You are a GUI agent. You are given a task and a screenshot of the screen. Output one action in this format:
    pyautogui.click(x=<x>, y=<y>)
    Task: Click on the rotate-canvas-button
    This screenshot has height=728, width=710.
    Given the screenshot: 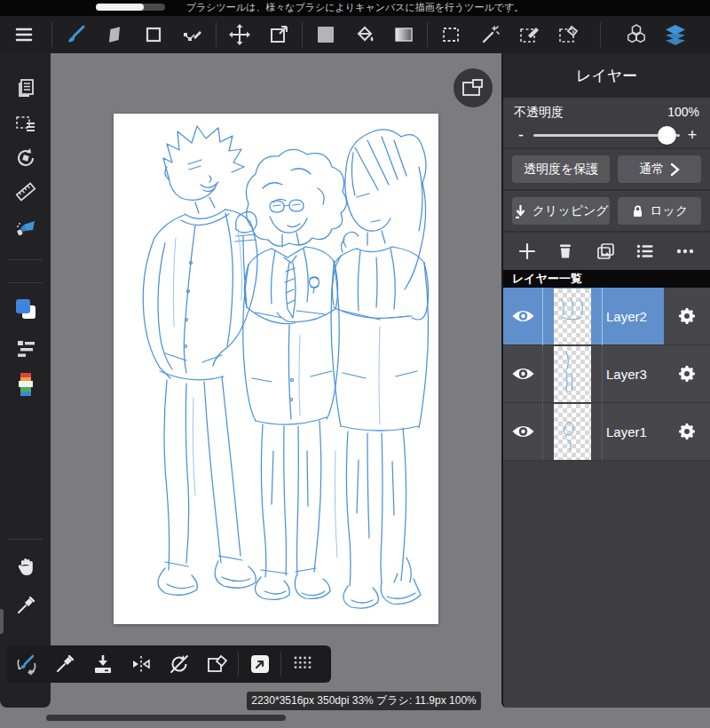 What is the action you would take?
    pyautogui.click(x=25, y=158)
    